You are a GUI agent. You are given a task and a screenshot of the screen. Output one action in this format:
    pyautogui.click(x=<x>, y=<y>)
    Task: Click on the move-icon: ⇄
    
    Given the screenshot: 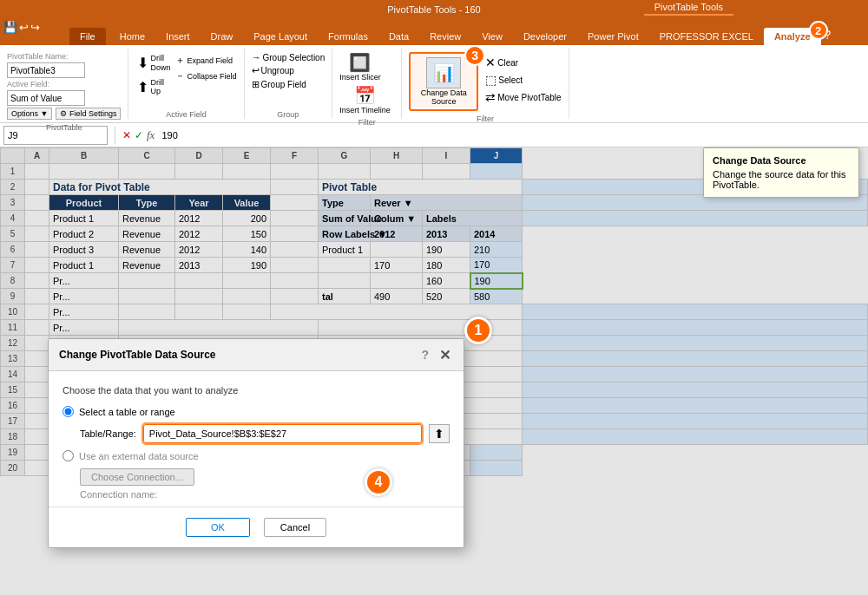 What is the action you would take?
    pyautogui.click(x=490, y=97)
    